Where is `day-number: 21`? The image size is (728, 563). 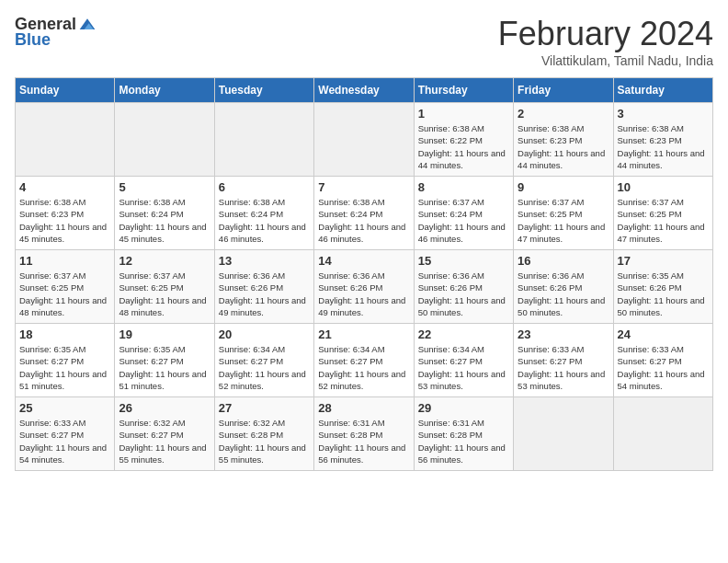
day-number: 21 is located at coordinates (364, 335).